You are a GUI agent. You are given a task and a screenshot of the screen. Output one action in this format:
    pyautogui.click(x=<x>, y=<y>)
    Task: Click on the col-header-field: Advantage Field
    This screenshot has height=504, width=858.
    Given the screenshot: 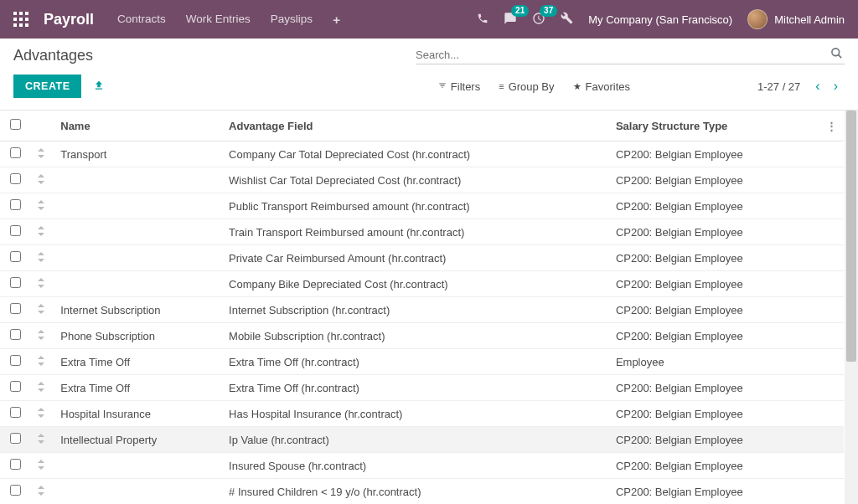 What is the action you would take?
    pyautogui.click(x=416, y=126)
    